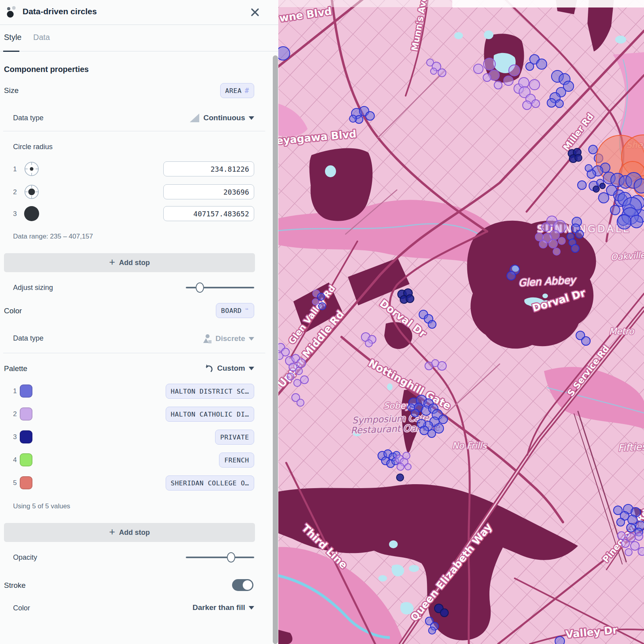 The width and height of the screenshot is (644, 644). I want to click on tab-style: Style, so click(13, 37).